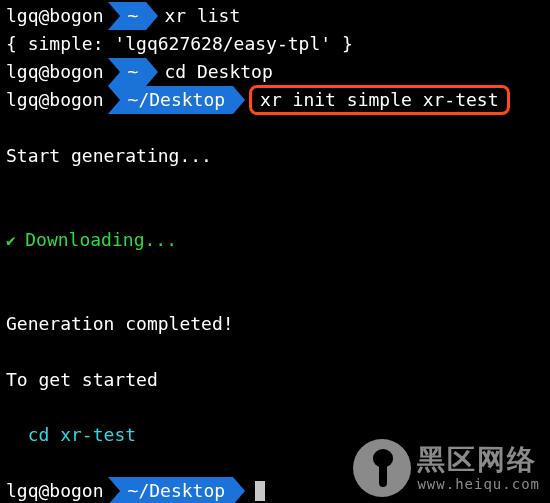  Describe the element at coordinates (199, 16) in the screenshot. I see `command-text: xr list` at that location.